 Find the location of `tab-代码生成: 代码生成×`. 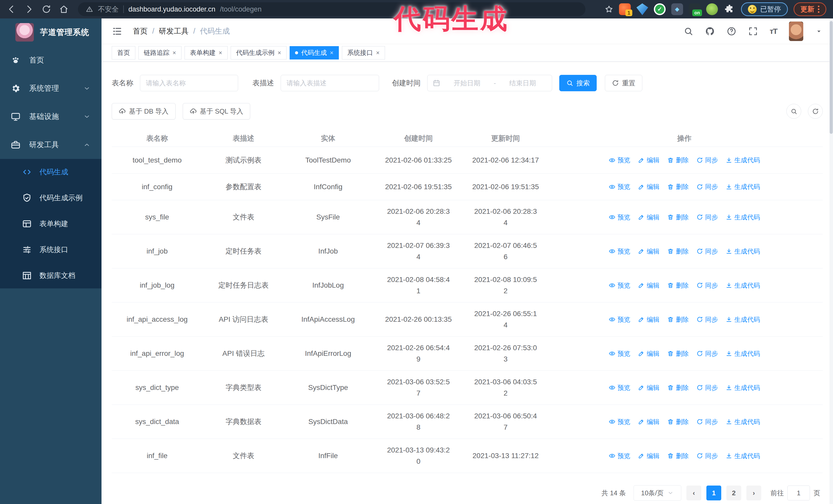

tab-代码生成: 代码生成× is located at coordinates (314, 53).